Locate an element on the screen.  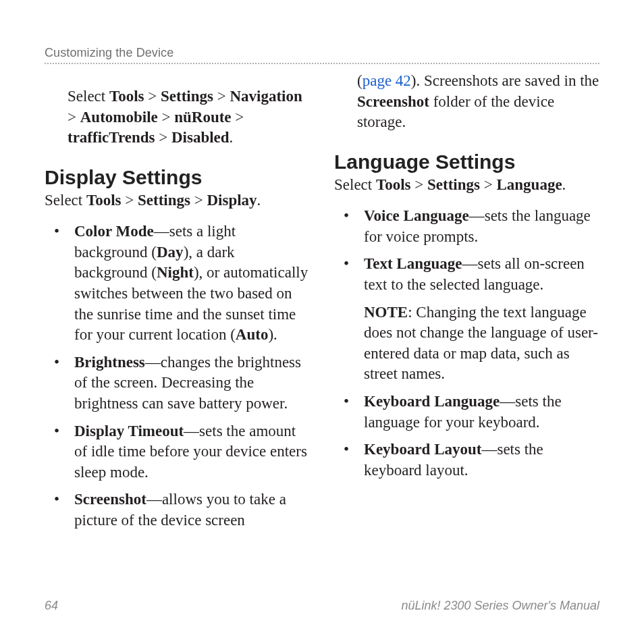
breadcrumb-item: Language is located at coordinates (529, 185).